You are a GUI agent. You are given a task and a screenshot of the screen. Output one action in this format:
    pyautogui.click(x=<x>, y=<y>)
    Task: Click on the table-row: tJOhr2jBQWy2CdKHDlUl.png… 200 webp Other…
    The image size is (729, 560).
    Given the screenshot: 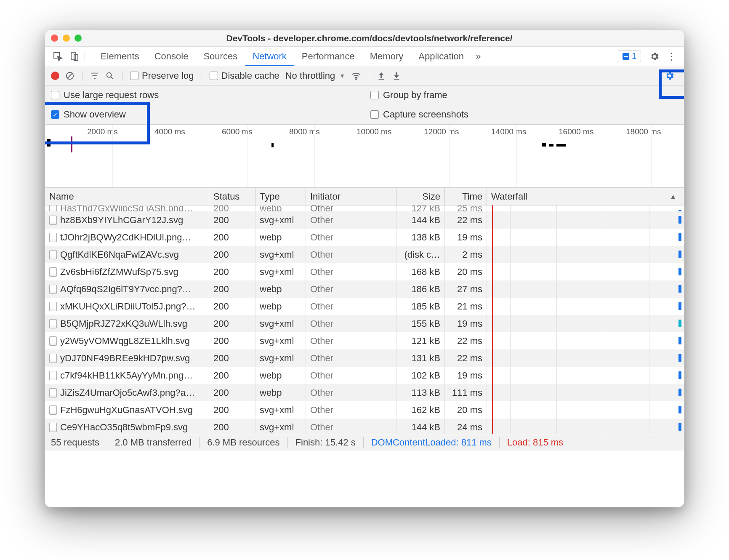 What is the action you would take?
    pyautogui.click(x=364, y=237)
    